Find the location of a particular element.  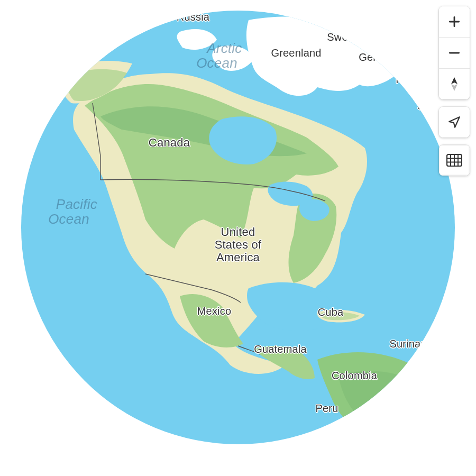

label-france: France is located at coordinates (413, 79).